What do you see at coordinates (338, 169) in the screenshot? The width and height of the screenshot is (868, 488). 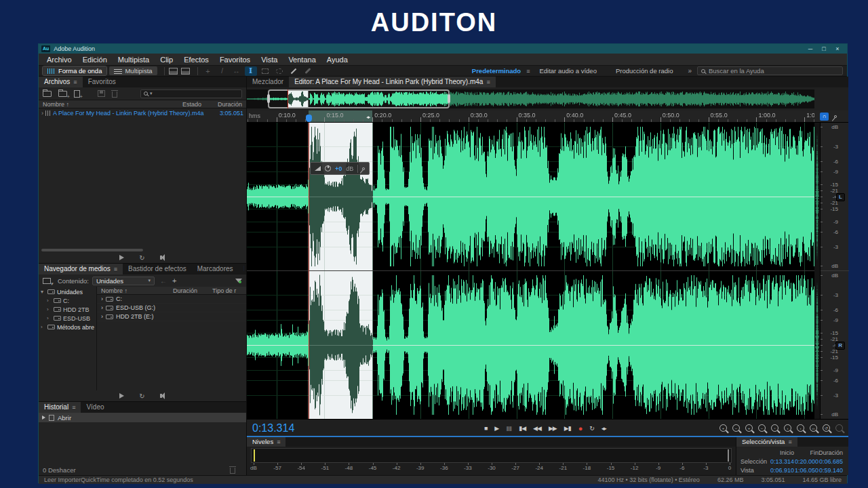 I see `gain-value: +0` at bounding box center [338, 169].